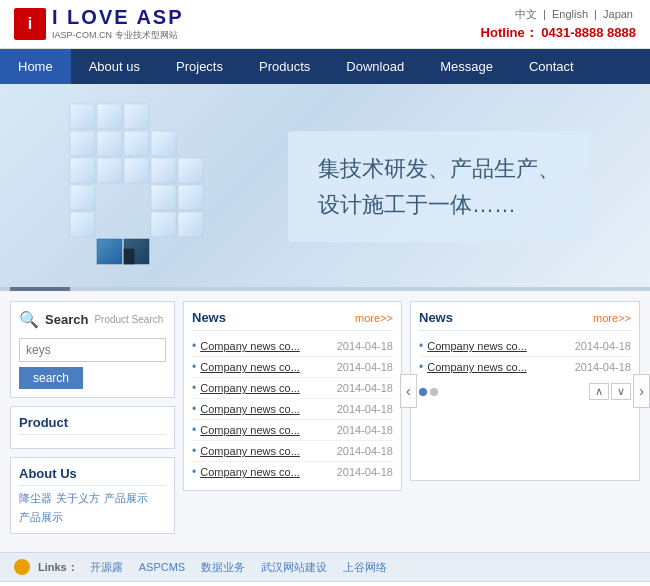  Describe the element at coordinates (106, 568) in the screenshot. I see `link-1: 开源露` at that location.